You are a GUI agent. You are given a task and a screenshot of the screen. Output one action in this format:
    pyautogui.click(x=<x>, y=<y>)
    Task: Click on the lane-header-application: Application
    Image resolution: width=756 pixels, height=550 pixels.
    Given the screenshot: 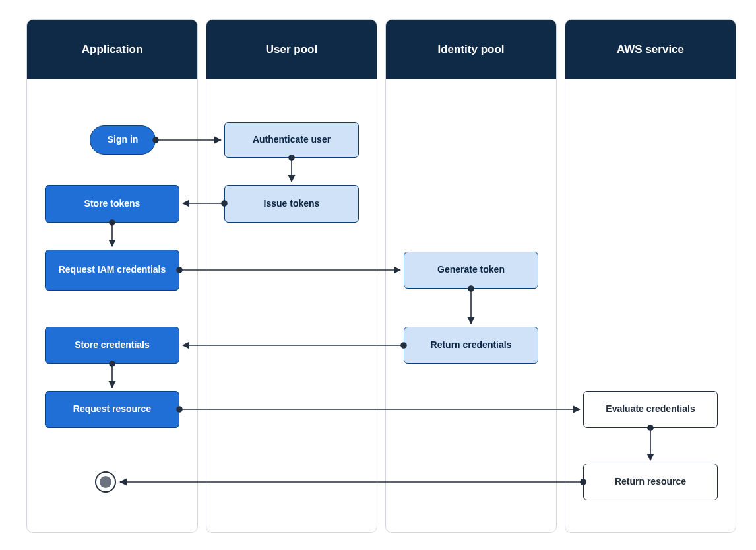 What is the action you would take?
    pyautogui.click(x=112, y=50)
    